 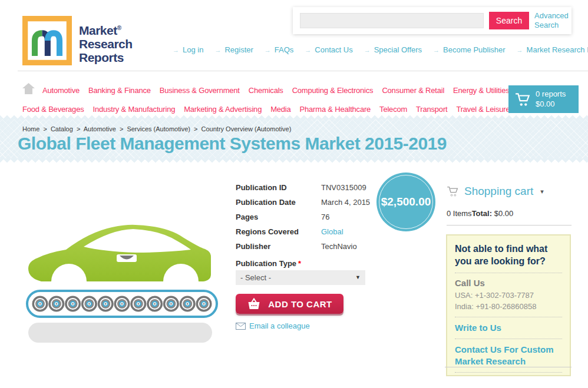 What do you see at coordinates (469, 49) in the screenshot?
I see `nav-become-publisher: →Become Publisher` at bounding box center [469, 49].